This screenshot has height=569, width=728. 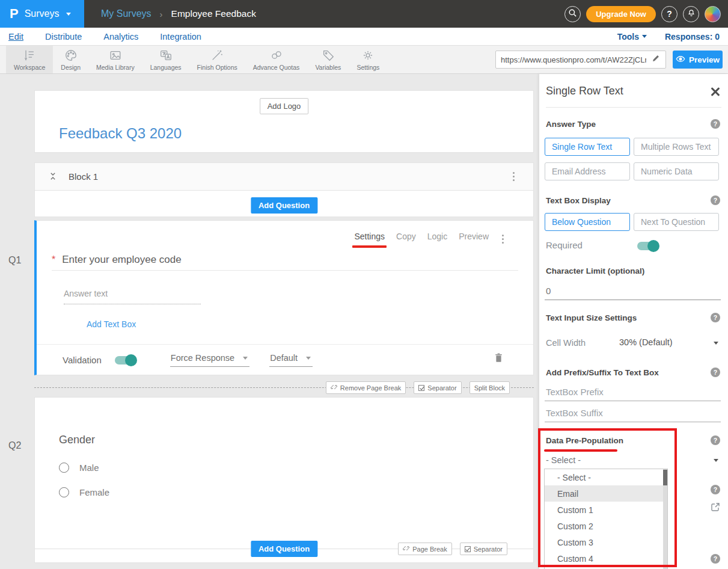 What do you see at coordinates (120, 134) in the screenshot?
I see `survey-title: Feedback Q3 2020` at bounding box center [120, 134].